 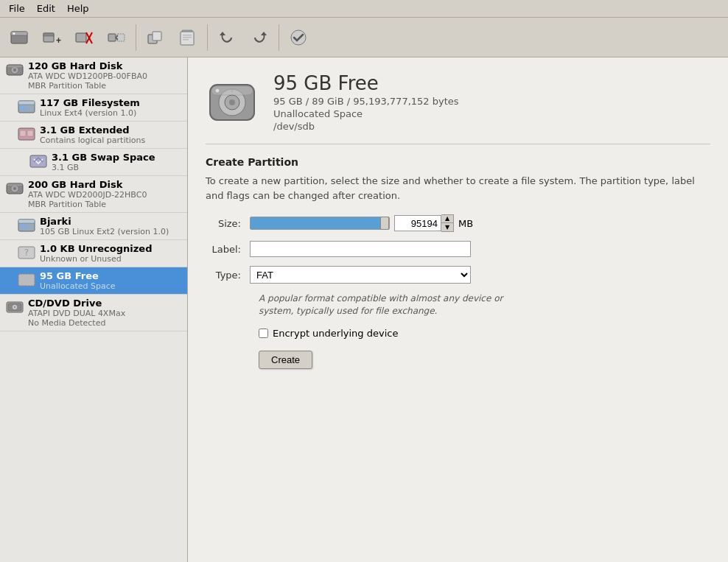 I want to click on swap1-title: 3.1 GB Swap Space, so click(x=116, y=158).